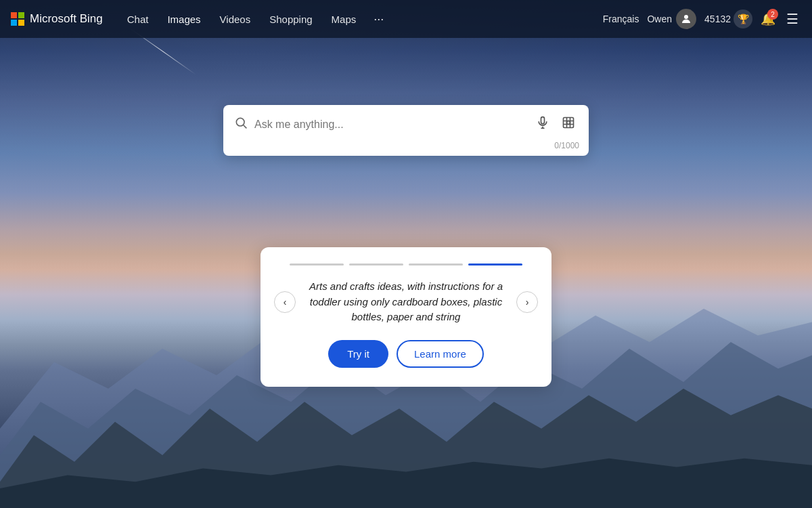 This screenshot has height=508, width=812. I want to click on search-box: 0/1000, so click(406, 130).